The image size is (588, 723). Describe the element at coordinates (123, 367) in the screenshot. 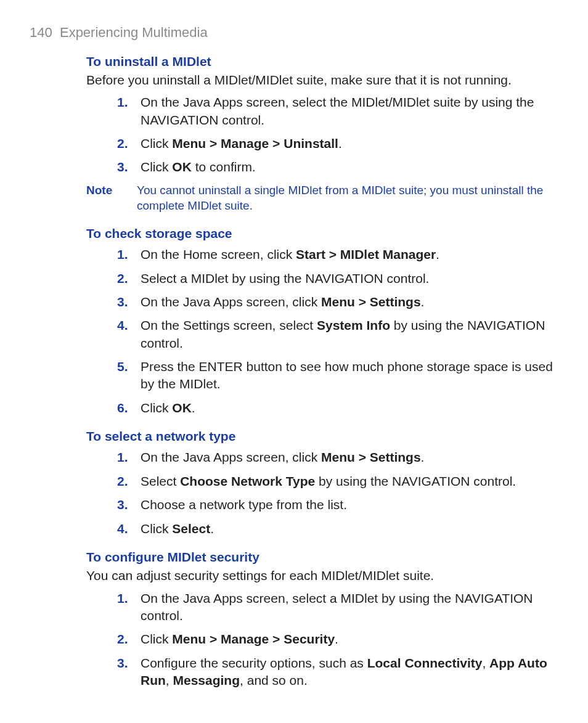

I see `step-number: 5.` at that location.